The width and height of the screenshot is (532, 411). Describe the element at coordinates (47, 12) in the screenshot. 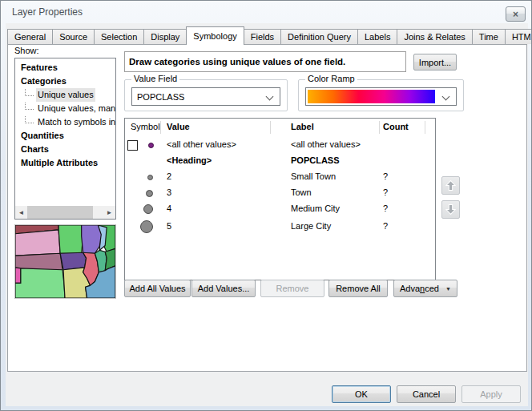

I see `dialog-title: Layer Properties` at that location.